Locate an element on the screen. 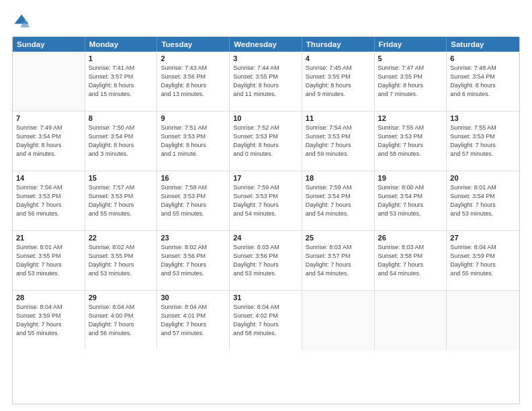 This screenshot has width=532, height=411. calendar-cell: 30Sunrise: 8:04 AM Sunset: 4:01 PM Dayli… is located at coordinates (193, 320).